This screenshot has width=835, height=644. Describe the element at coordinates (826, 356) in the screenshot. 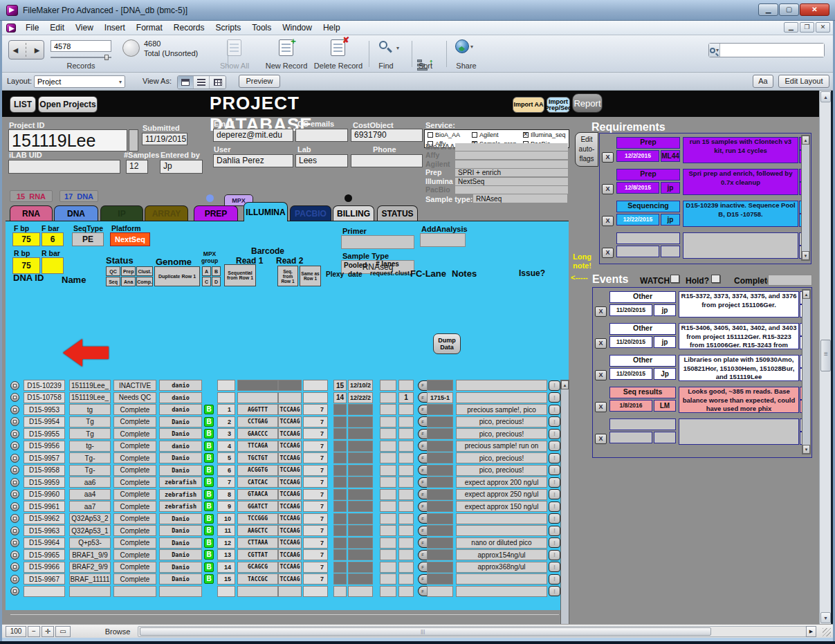

I see `scroll-thumb` at that location.